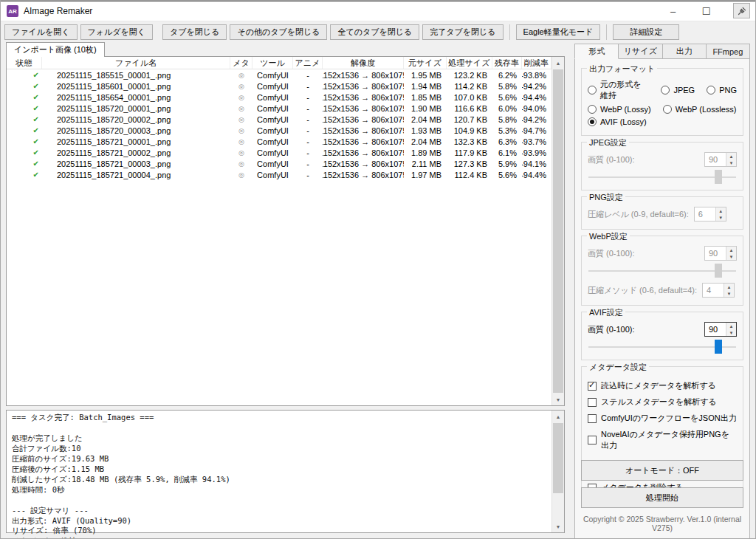  Describe the element at coordinates (363, 63) in the screenshot. I see `column-header-5: 解像度` at that location.